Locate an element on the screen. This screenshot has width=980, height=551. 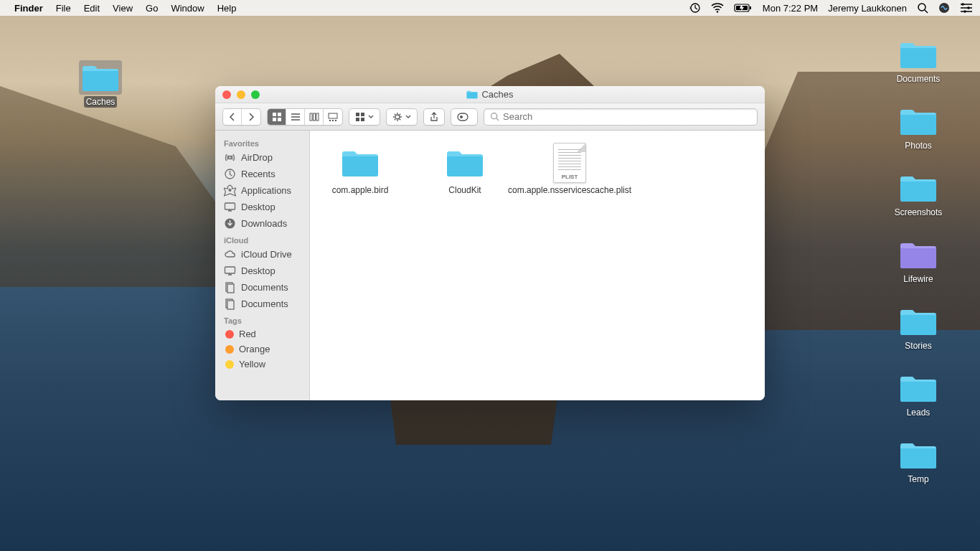
desktop-folder-label: Documents is located at coordinates (918, 79).